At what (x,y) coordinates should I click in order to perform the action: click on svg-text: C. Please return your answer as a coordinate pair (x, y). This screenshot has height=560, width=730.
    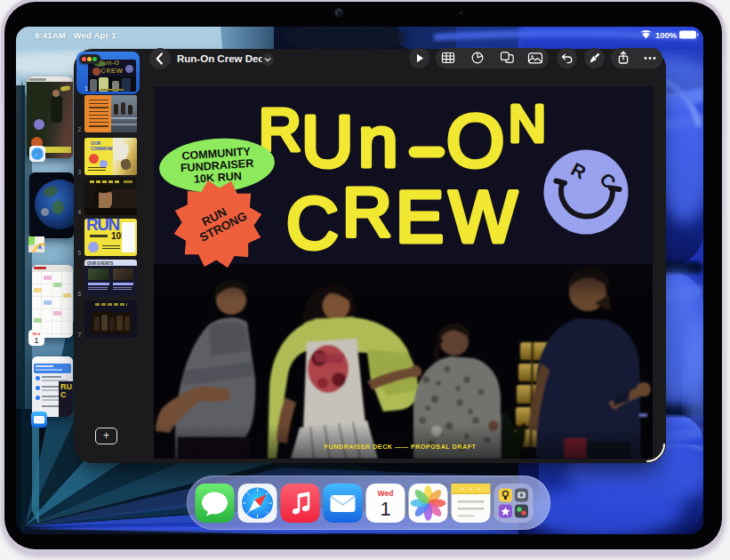
    Looking at the image, I should click on (313, 223).